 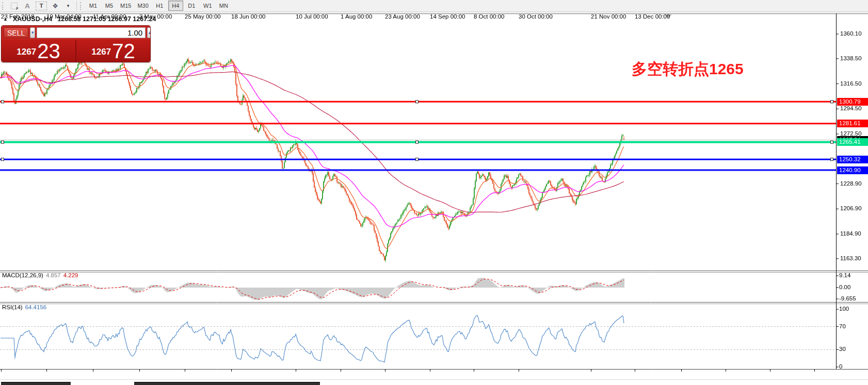 I want to click on rsi-tick-100: 100, so click(x=844, y=309).